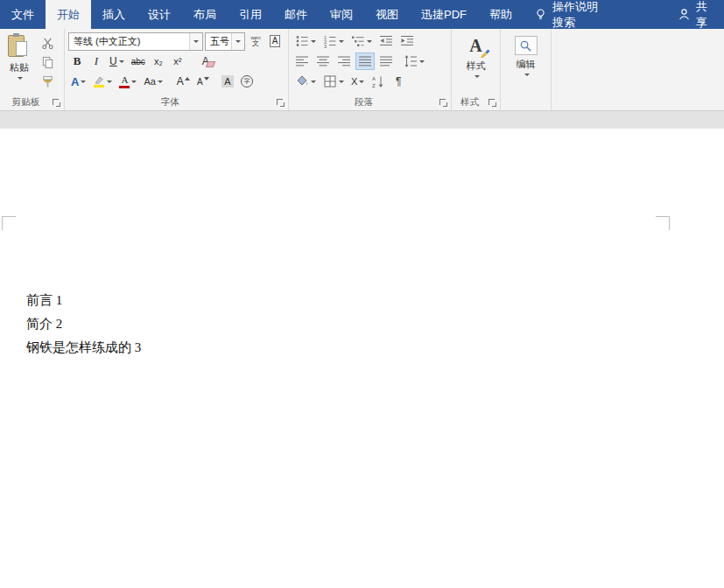 This screenshot has height=588, width=724. What do you see at coordinates (47, 43) in the screenshot?
I see `cut-button` at bounding box center [47, 43].